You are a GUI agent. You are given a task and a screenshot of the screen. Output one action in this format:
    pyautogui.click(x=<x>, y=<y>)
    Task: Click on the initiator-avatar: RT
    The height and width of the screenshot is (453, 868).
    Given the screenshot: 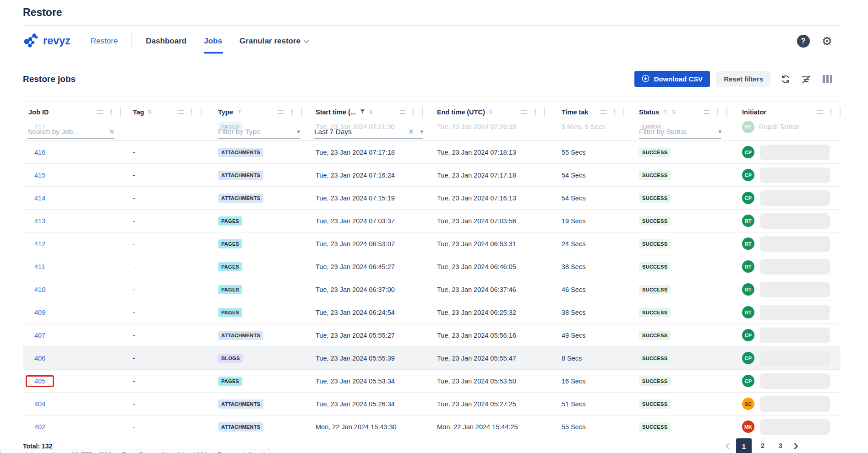 What is the action you would take?
    pyautogui.click(x=748, y=289)
    